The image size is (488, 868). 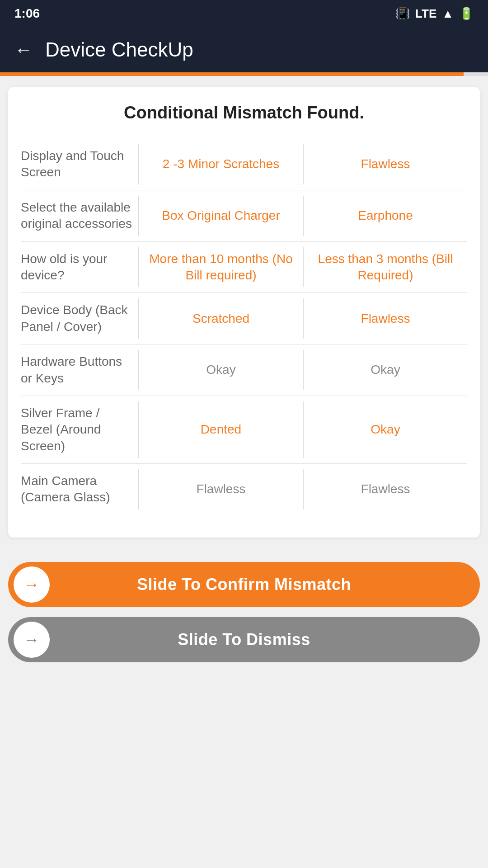 What do you see at coordinates (23, 50) in the screenshot?
I see `back-button: ←` at bounding box center [23, 50].